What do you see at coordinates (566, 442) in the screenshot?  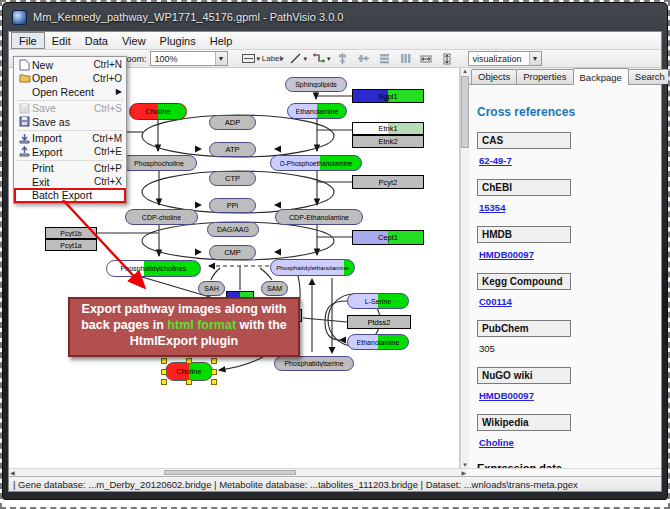 I see `xref-link: Choline` at bounding box center [566, 442].